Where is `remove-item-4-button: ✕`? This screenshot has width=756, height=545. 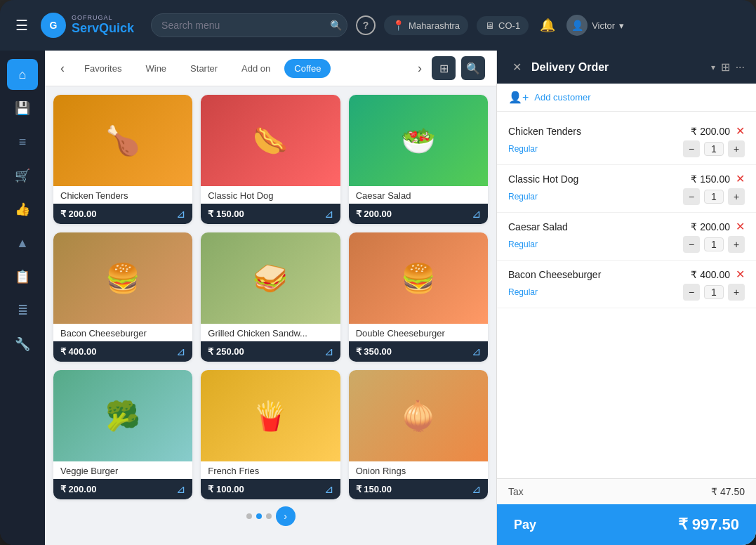 remove-item-4-button: ✕ is located at coordinates (740, 274).